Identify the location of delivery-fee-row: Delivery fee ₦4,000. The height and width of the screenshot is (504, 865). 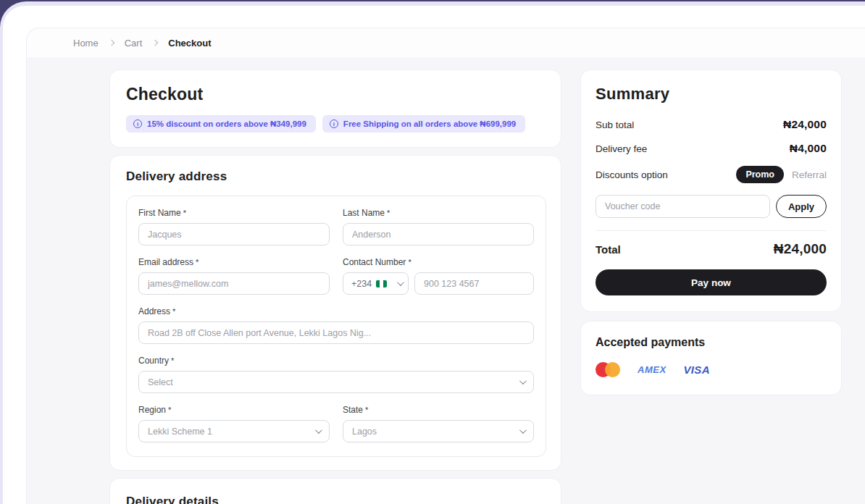
(711, 148).